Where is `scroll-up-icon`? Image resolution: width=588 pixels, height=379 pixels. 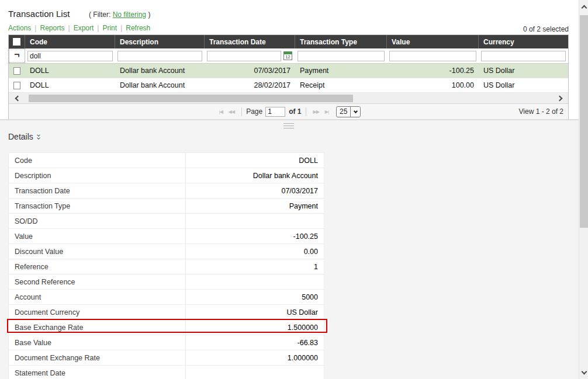 scroll-up-icon is located at coordinates (584, 8).